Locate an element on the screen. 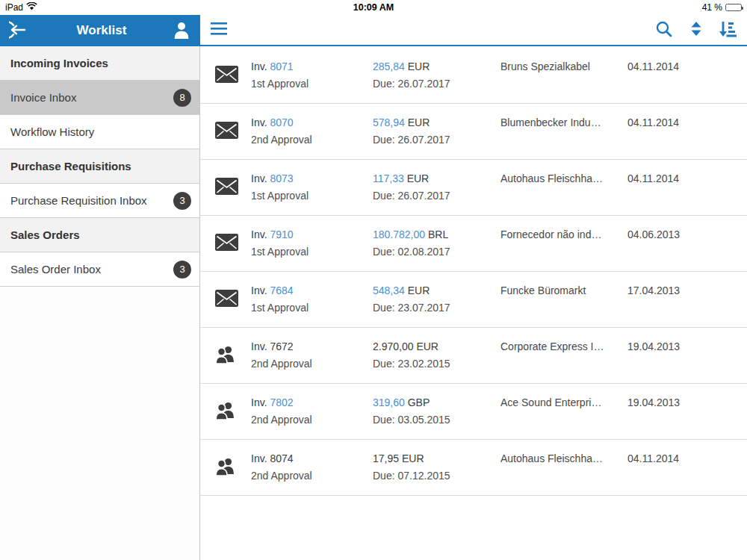 The image size is (747, 560). invoice-amount: 17,95 is located at coordinates (385, 458).